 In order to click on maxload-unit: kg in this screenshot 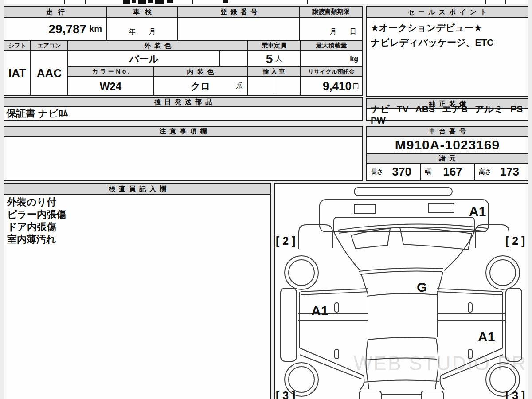, I will do `click(354, 59)`.